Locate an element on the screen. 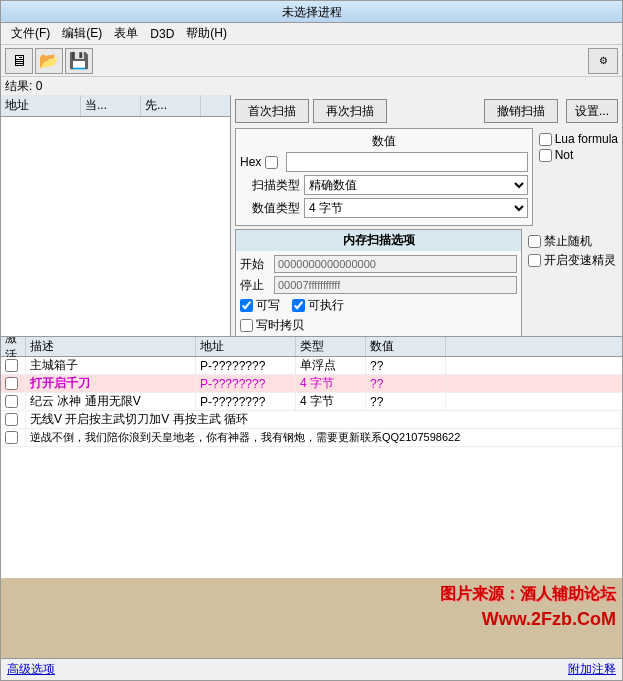 This screenshot has width=623, height=681. title-bar: 未选择进程 is located at coordinates (312, 12).